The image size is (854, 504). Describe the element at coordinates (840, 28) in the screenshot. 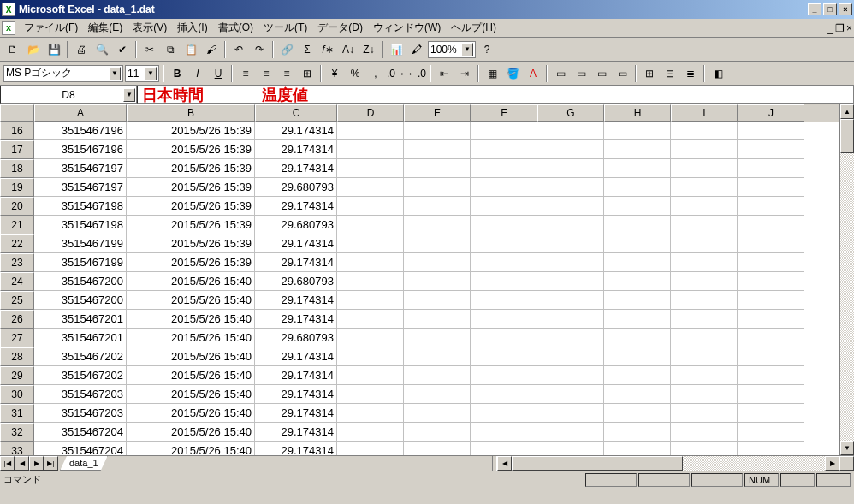

I see `doc-restore-button: ❐` at that location.